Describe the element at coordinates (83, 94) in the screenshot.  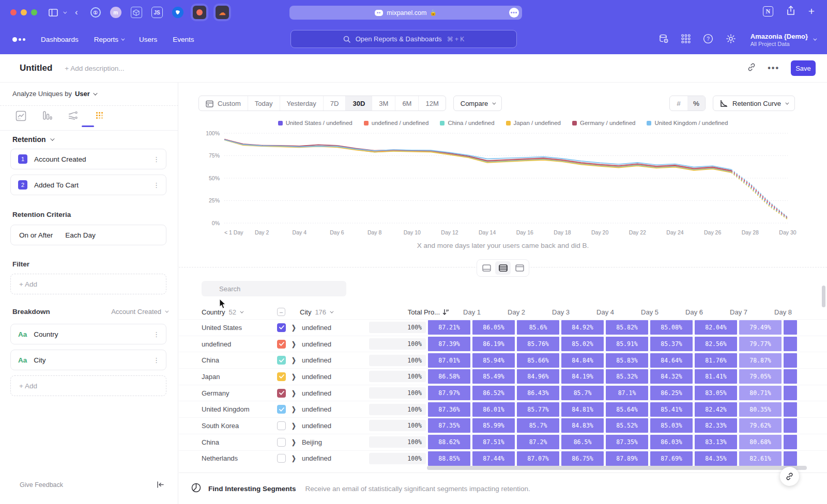
I see `analyze-uniques-value: User` at that location.